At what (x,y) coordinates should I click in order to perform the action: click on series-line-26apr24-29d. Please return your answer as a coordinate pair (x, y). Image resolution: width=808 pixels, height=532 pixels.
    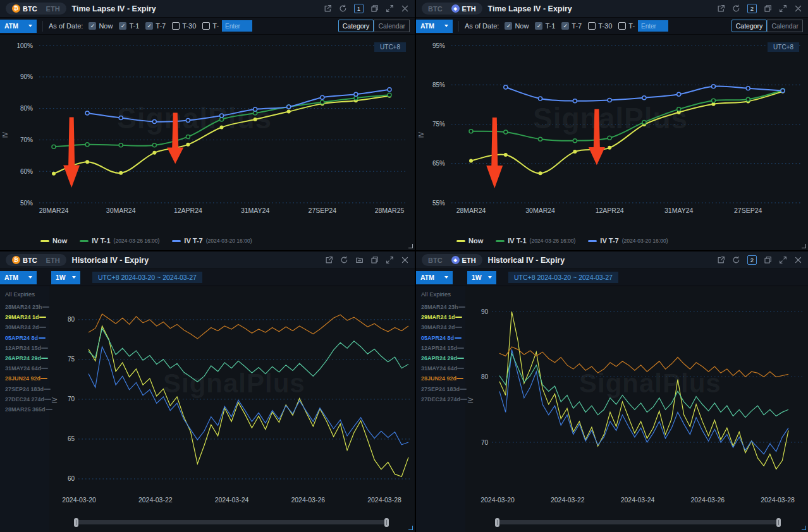
    Looking at the image, I should click on (644, 385).